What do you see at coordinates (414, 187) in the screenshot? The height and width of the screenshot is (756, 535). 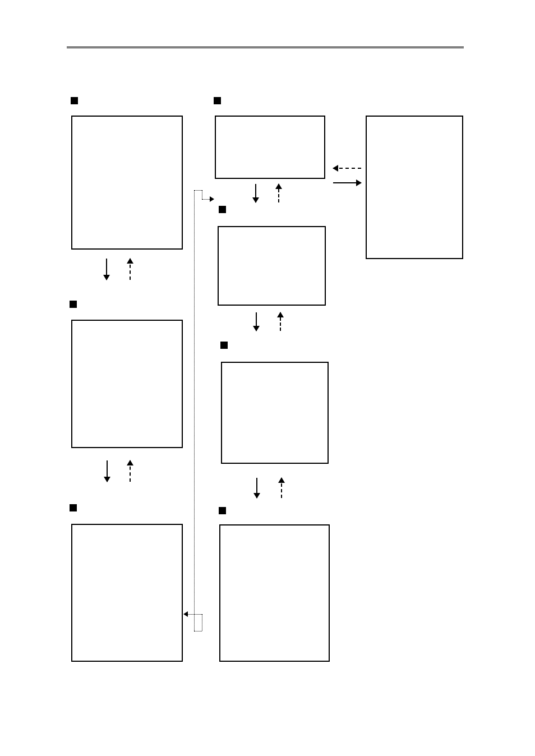 I see `box-side` at bounding box center [414, 187].